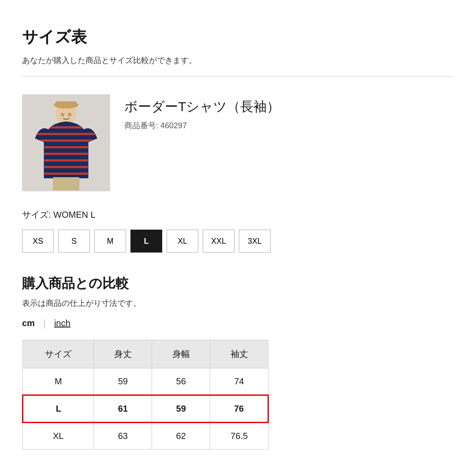 Image resolution: width=476 pixels, height=476 pixels. What do you see at coordinates (145, 382) in the screenshot?
I see `table-row: M 59 56 74` at bounding box center [145, 382].